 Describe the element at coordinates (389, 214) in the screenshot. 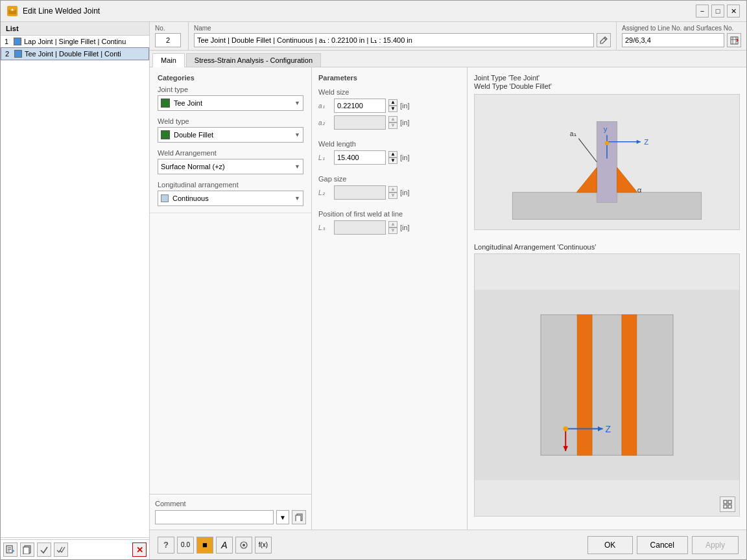

I see `position-label: Position of first weld at line` at that location.